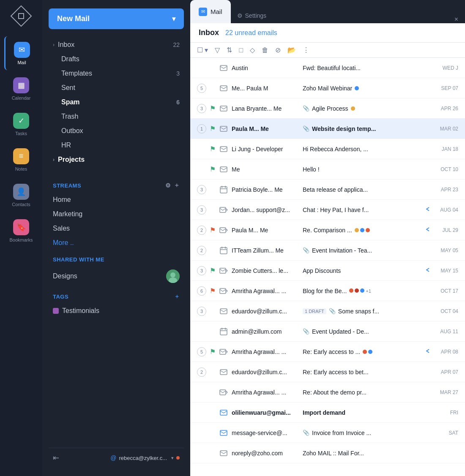 This screenshot has height=476, width=465. I want to click on folder-item-sent: Sent, so click(116, 88).